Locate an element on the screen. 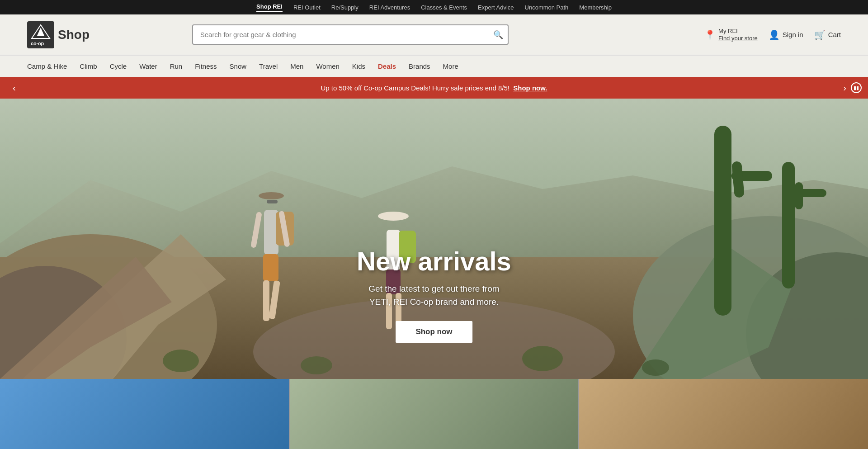 This screenshot has height=449, width=868. banner-pause-button: ▮▮ is located at coordinates (856, 88).